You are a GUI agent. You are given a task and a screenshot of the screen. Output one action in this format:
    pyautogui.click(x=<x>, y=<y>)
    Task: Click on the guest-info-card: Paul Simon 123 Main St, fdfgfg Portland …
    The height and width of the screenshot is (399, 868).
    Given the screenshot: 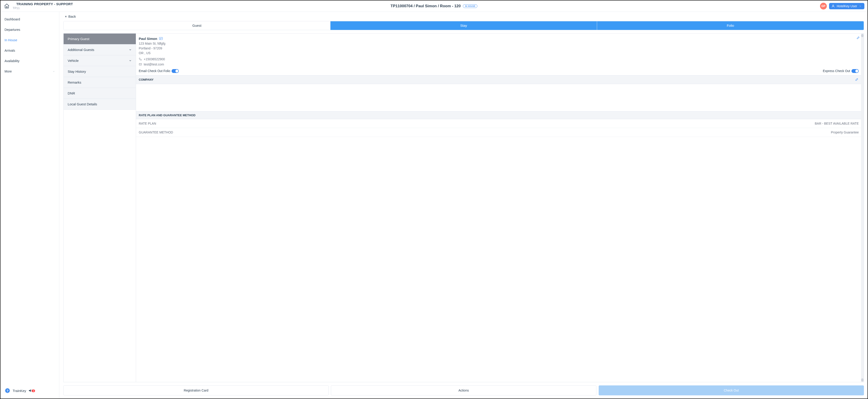 What is the action you would take?
    pyautogui.click(x=499, y=54)
    